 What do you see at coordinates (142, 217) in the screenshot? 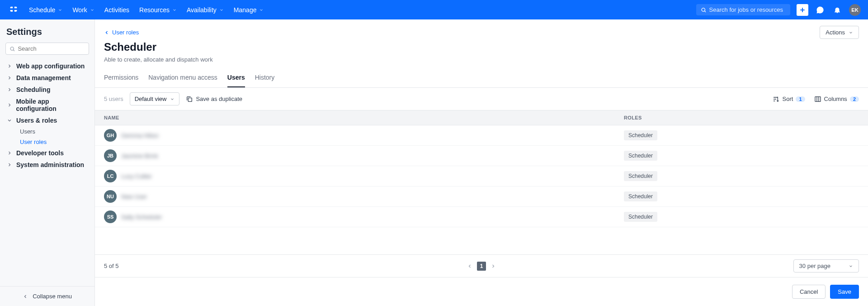
I see `user-name: Sally Scheduler` at bounding box center [142, 217].